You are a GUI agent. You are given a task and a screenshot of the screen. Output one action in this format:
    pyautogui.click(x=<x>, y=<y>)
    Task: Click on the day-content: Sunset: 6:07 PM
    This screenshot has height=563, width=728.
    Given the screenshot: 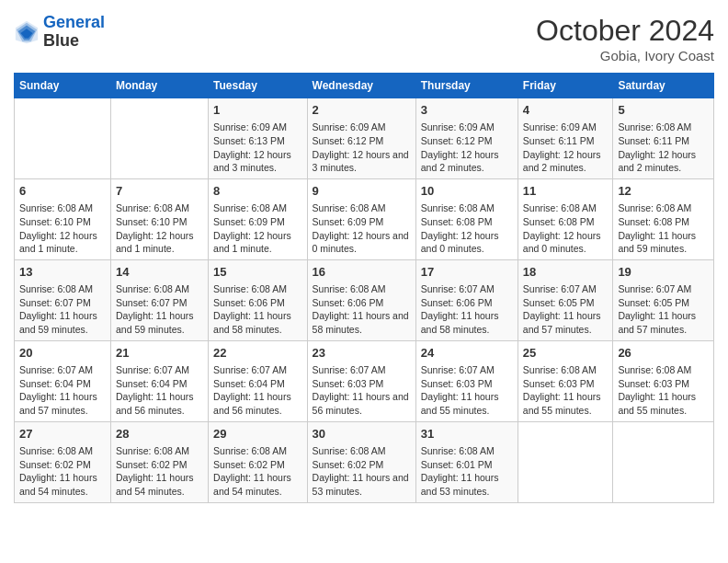 What is the action you would take?
    pyautogui.click(x=63, y=304)
    